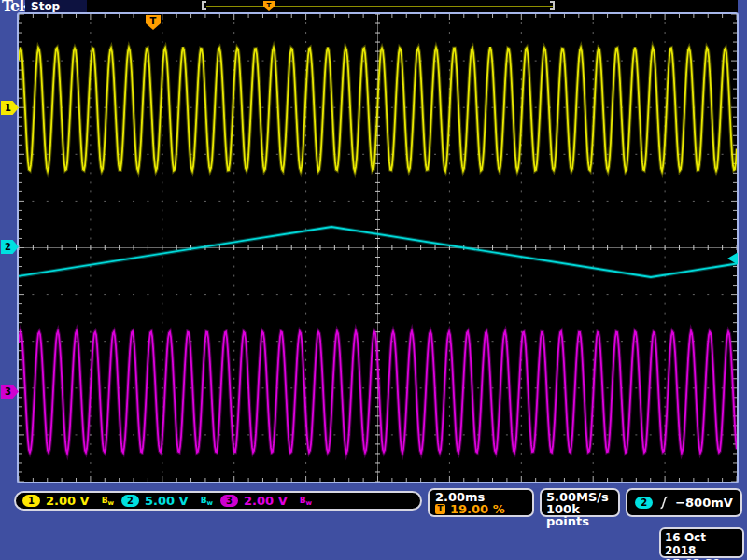 The width and height of the screenshot is (747, 560). Describe the element at coordinates (644, 502) in the screenshot. I see `trigger-source-badge: 2` at that location.